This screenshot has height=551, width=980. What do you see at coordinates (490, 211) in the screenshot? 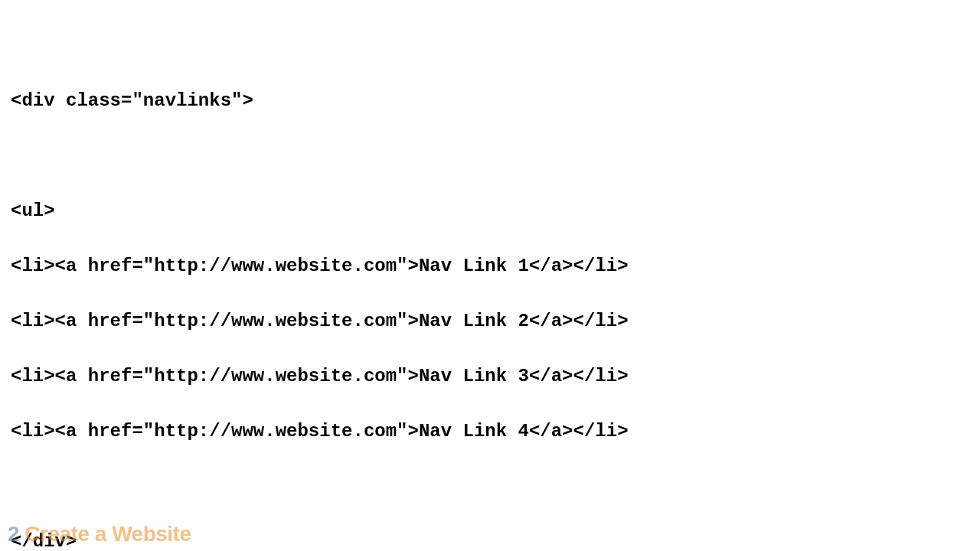
I see `code-line: <ul>` at bounding box center [490, 211].